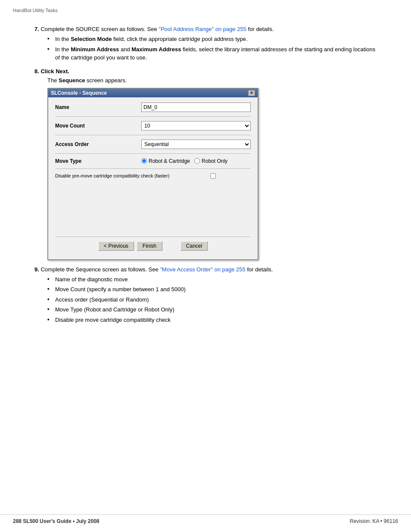 Image resolution: width=411 pixels, height=532 pixels. Describe the element at coordinates (212, 310) in the screenshot. I see `step-9-bullet-4: Move Type (Robot and Cartridge or Robot …` at that location.